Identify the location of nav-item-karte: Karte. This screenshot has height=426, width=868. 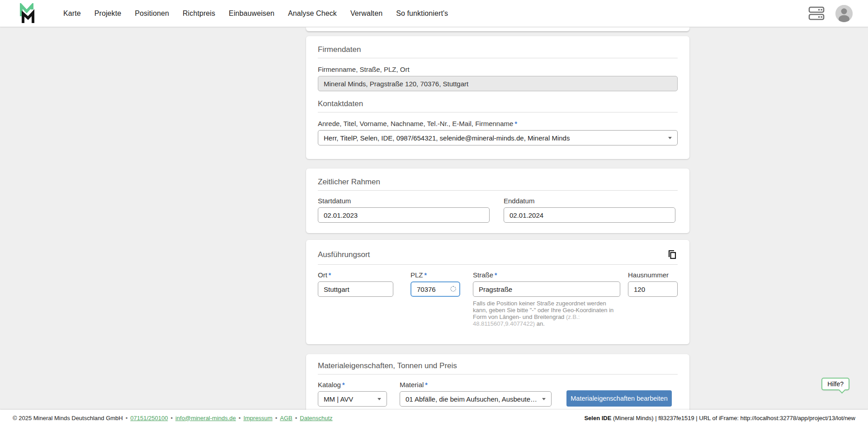
(72, 14).